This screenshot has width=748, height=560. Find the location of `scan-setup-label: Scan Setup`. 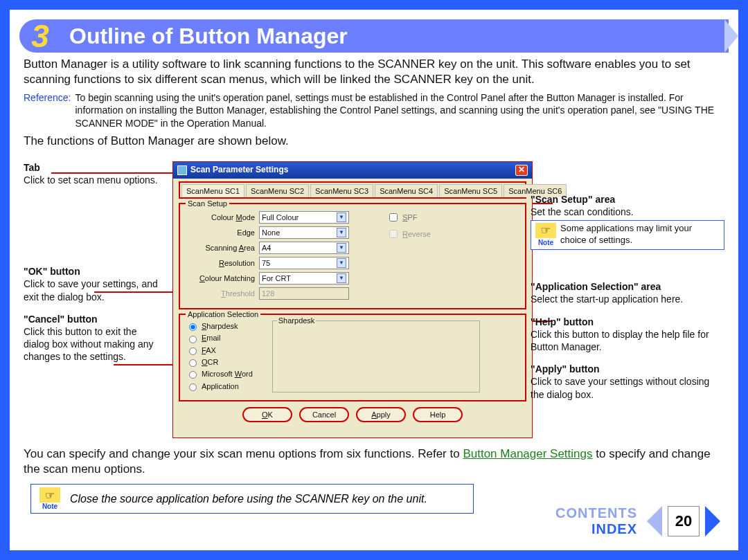

scan-setup-label: Scan Setup is located at coordinates (208, 204).